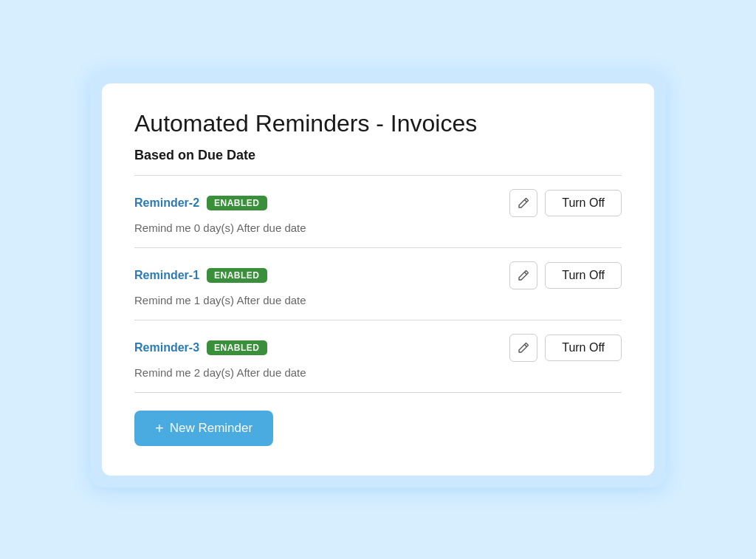 This screenshot has height=559, width=756. Describe the element at coordinates (211, 428) in the screenshot. I see `new-reminder-label: New Reminder` at that location.